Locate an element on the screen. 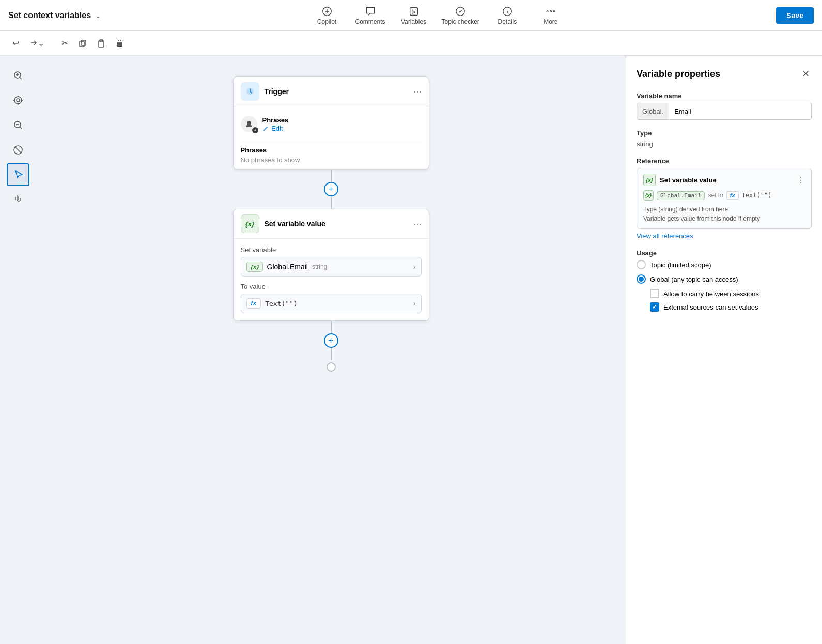 The height and width of the screenshot is (644, 822). add-node-button-1: + is located at coordinates (331, 189).